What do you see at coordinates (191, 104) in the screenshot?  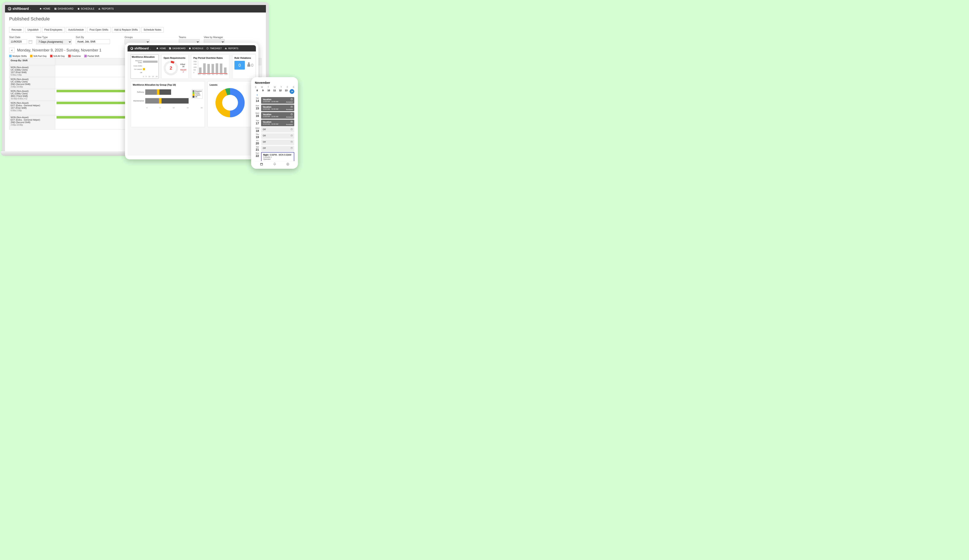 I see `dashboard-body: Workforce Allocation Required Shifts Ext…` at bounding box center [191, 104].